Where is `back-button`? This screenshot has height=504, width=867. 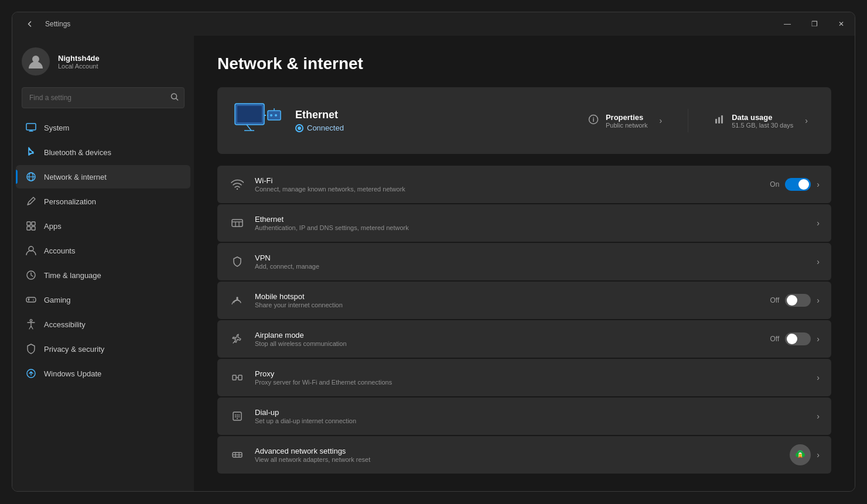 back-button is located at coordinates (30, 24).